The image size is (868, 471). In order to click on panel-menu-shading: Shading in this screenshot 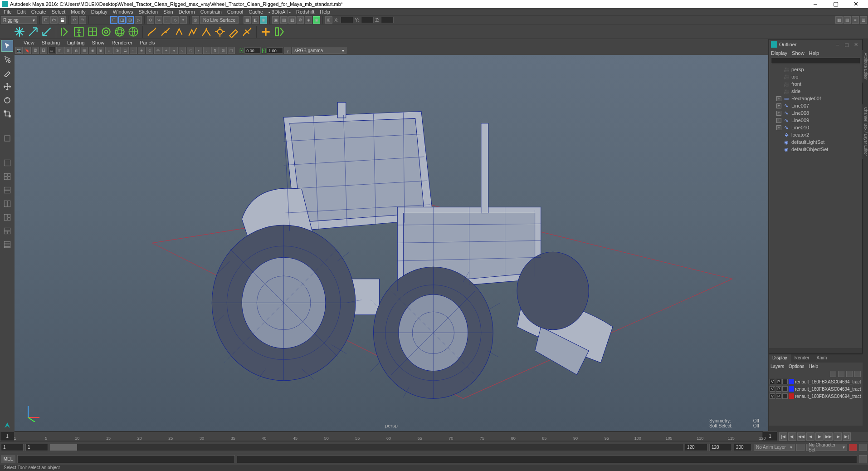, I will do `click(51, 43)`.